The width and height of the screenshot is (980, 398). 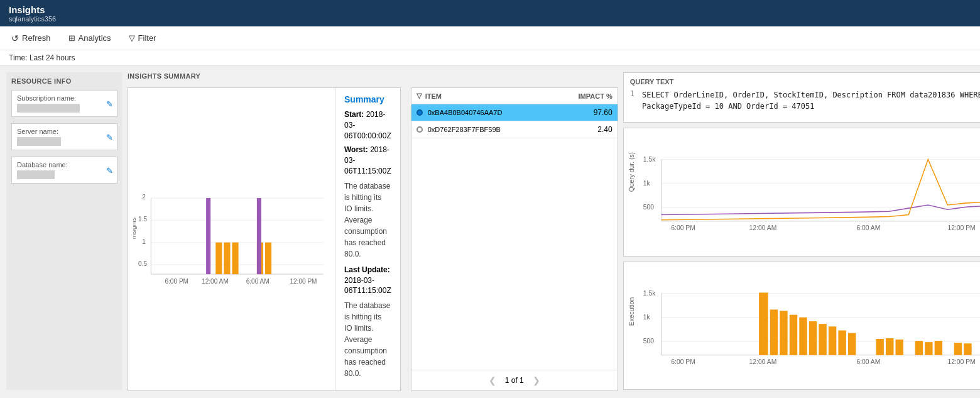 I want to click on qdur-x-6am: 6:00 AM, so click(x=868, y=228).